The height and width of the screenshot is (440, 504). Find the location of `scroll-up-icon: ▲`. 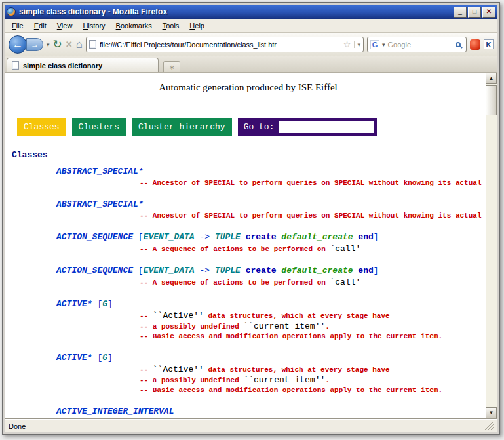

scroll-up-icon: ▲ is located at coordinates (492, 79).